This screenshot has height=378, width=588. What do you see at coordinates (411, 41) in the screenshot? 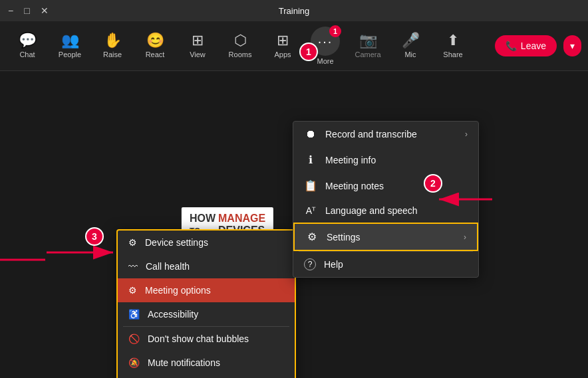
I see `mic-icon: 🎤` at bounding box center [411, 41].